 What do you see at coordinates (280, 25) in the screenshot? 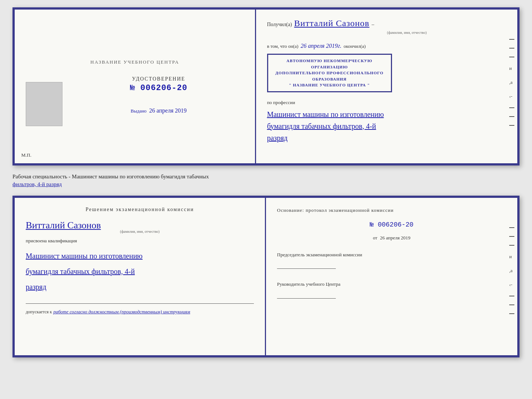
I see `poluchil-label: Получил(а)` at bounding box center [280, 25].